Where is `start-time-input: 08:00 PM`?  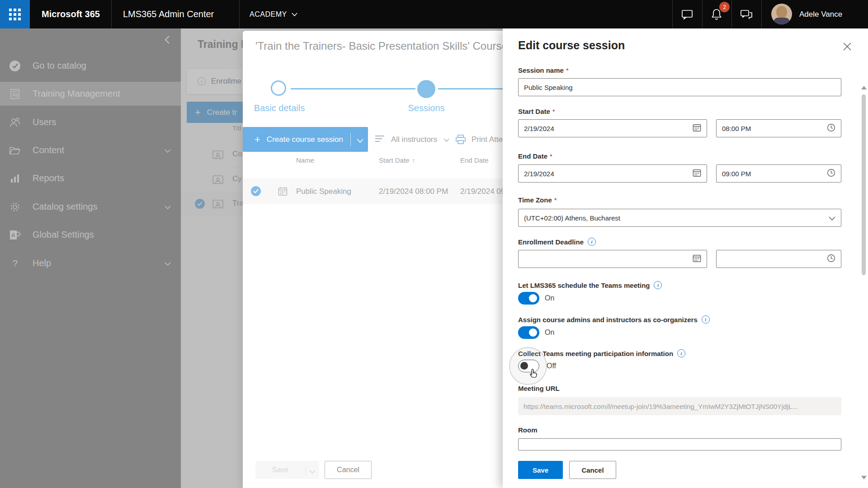
start-time-input: 08:00 PM is located at coordinates (778, 128).